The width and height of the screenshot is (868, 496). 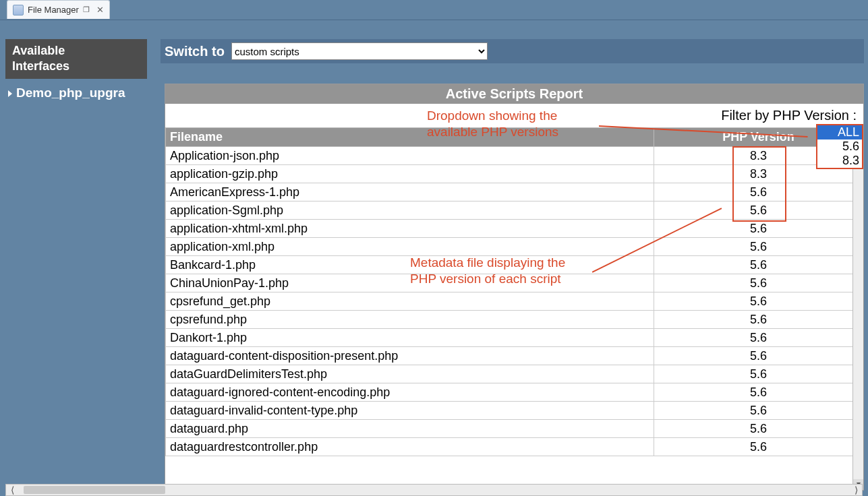 I want to click on table-row: Dankort-1.php5.6, so click(x=515, y=338).